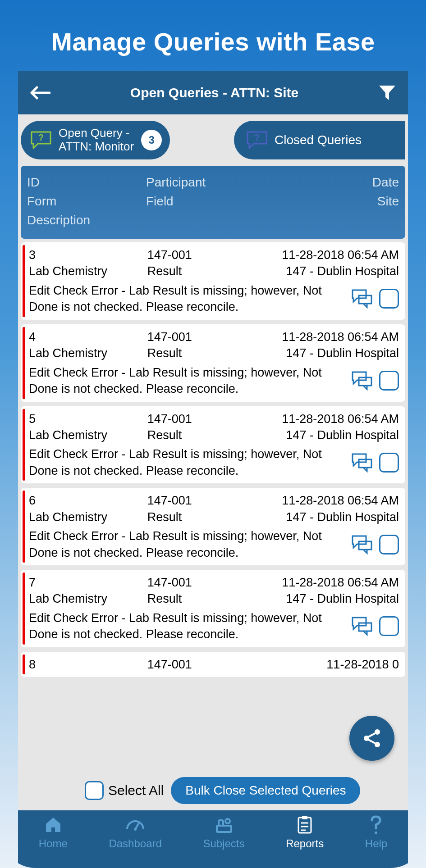 The height and width of the screenshot is (868, 426). What do you see at coordinates (87, 201) in the screenshot?
I see `hdr-form: Form` at bounding box center [87, 201].